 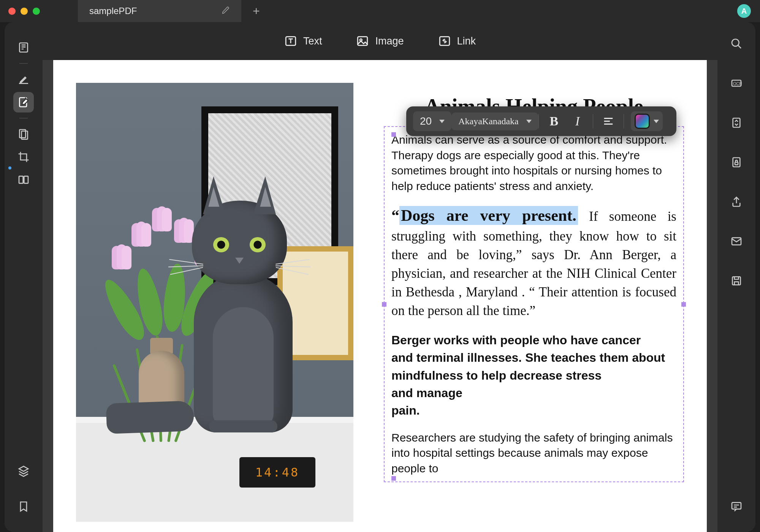 I want to click on bold-button: B, so click(x=554, y=121).